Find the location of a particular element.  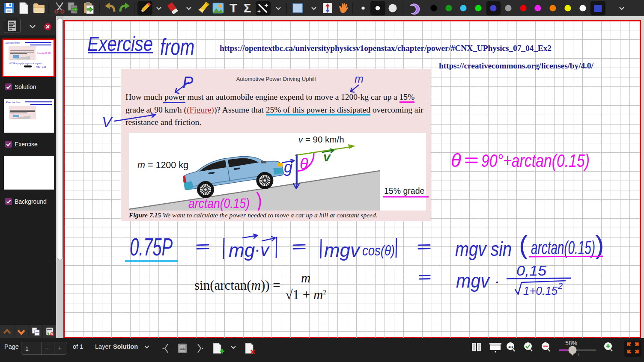

svg-text:0.75P = |mgv| = mgvcos = mgvsi: 0.75P = |mgv| = mgvcos = mgvsin is located at coordinates (26, 63).